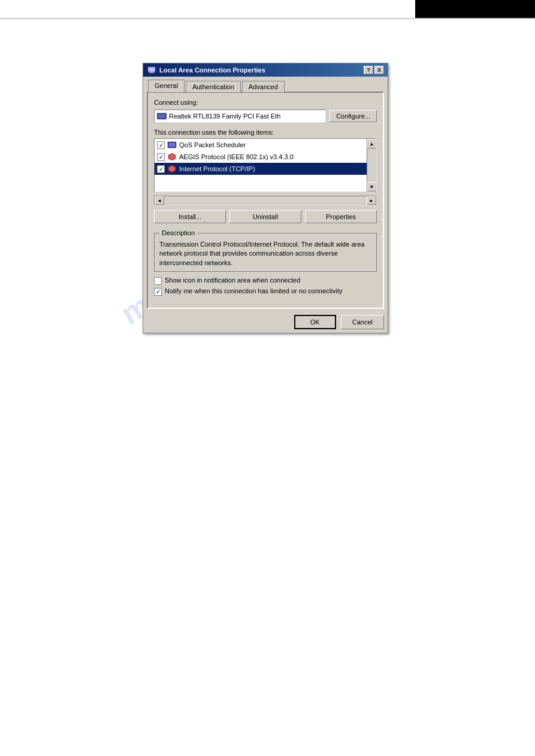 This screenshot has height=756, width=535. What do you see at coordinates (152, 70) in the screenshot?
I see `network-icon` at bounding box center [152, 70].